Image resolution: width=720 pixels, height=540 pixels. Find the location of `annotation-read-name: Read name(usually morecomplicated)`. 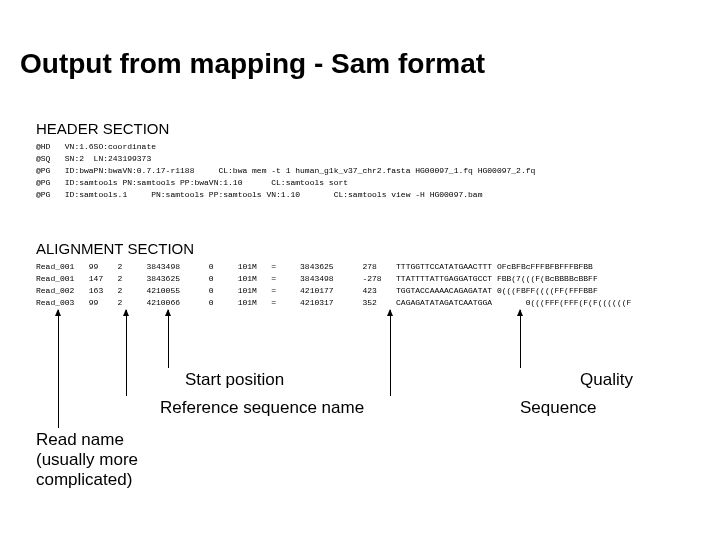

annotation-read-name: Read name(usually morecomplicated) is located at coordinates (87, 460).